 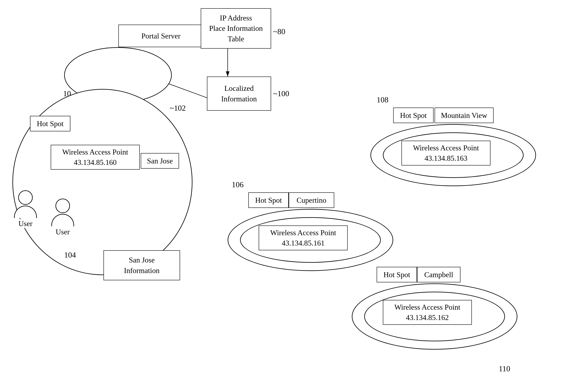 What do you see at coordinates (238, 185) in the screenshot?
I see `label-106: 106` at bounding box center [238, 185].